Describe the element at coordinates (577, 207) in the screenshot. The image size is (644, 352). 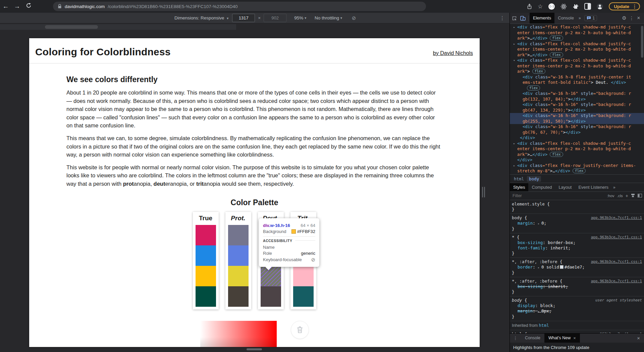
I see `style-rule: element.style {}` at that location.